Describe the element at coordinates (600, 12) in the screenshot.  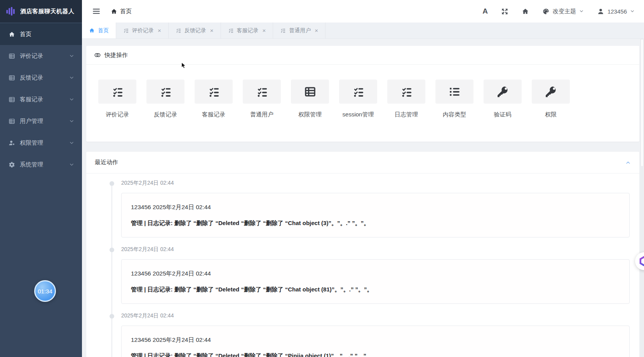
I see `user-icon` at that location.